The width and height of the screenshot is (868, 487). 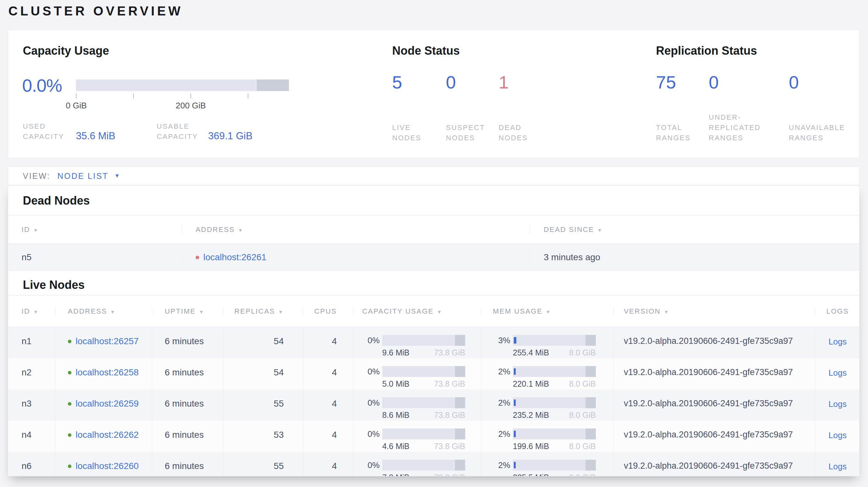 I want to click on replicas-value: 55, so click(x=264, y=405).